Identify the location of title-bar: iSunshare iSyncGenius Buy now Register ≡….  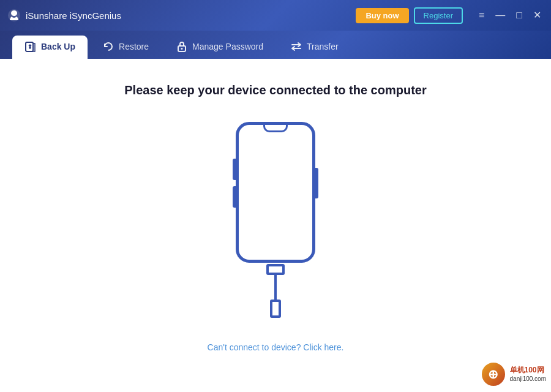
(276, 15).